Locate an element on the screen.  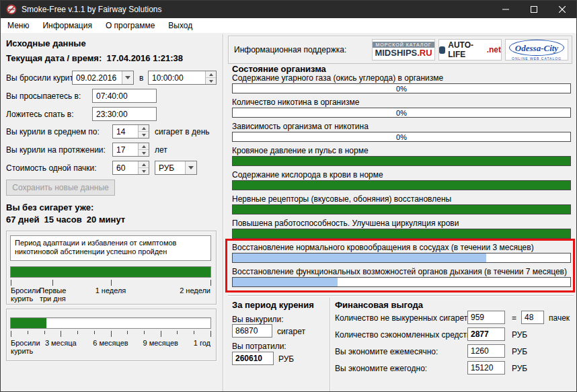
currency-value: РУБ is located at coordinates (167, 168).